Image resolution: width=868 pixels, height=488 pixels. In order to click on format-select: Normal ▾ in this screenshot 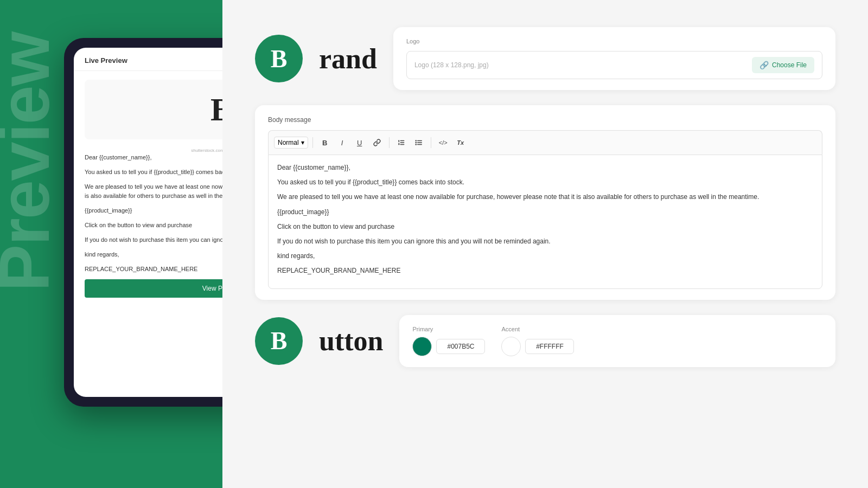, I will do `click(291, 143)`.